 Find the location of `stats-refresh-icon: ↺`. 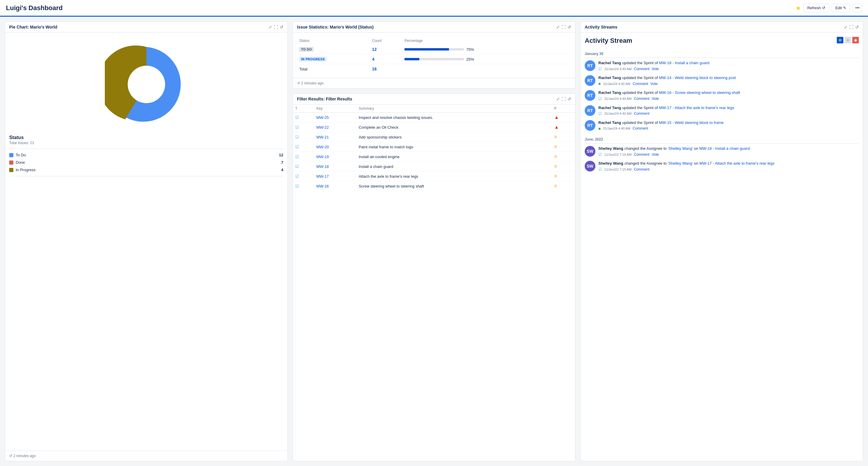

stats-refresh-icon: ↺ is located at coordinates (569, 27).